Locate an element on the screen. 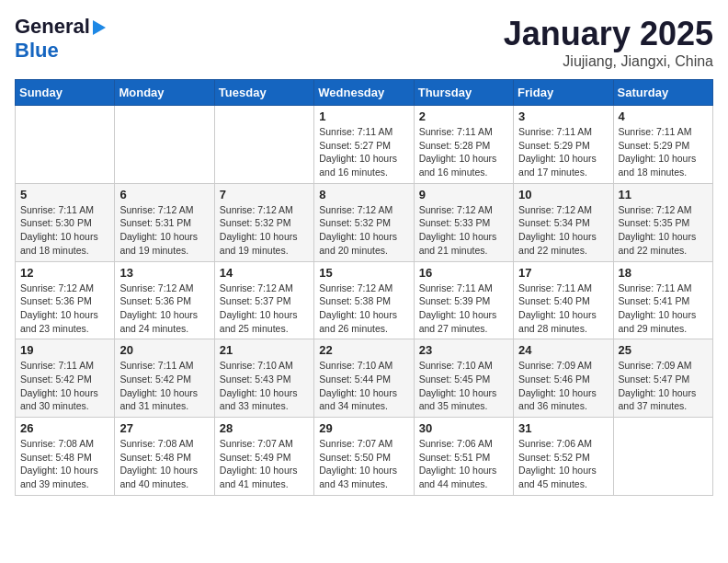  page-header: General Blue January 2025 Jiujiang, Jian… is located at coordinates (364, 42).